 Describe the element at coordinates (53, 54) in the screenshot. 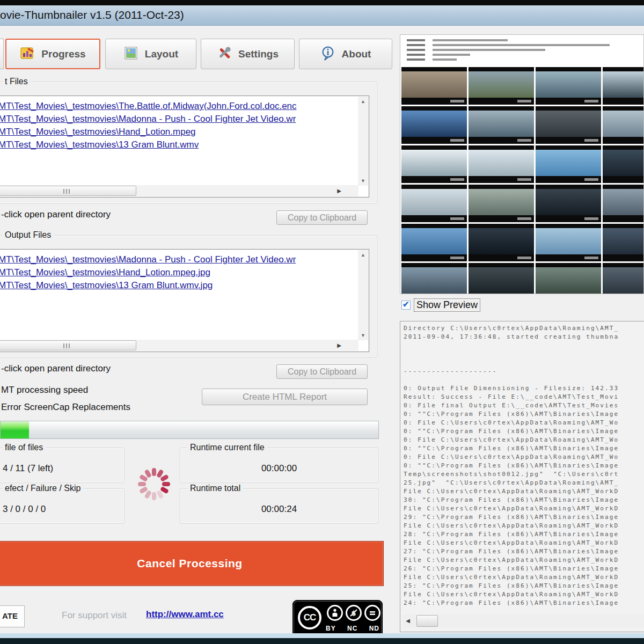

I see `tab-progress: Progress` at that location.